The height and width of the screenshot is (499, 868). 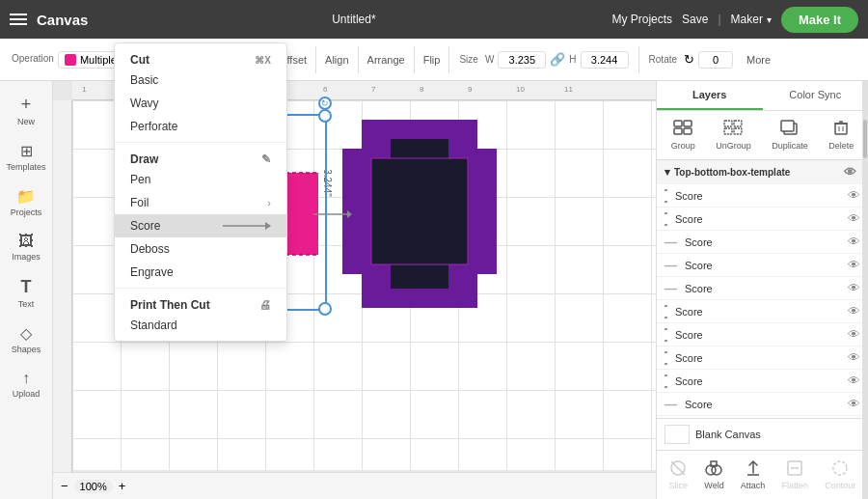 I want to click on tab-color-sync: Color Sync, so click(x=816, y=96).